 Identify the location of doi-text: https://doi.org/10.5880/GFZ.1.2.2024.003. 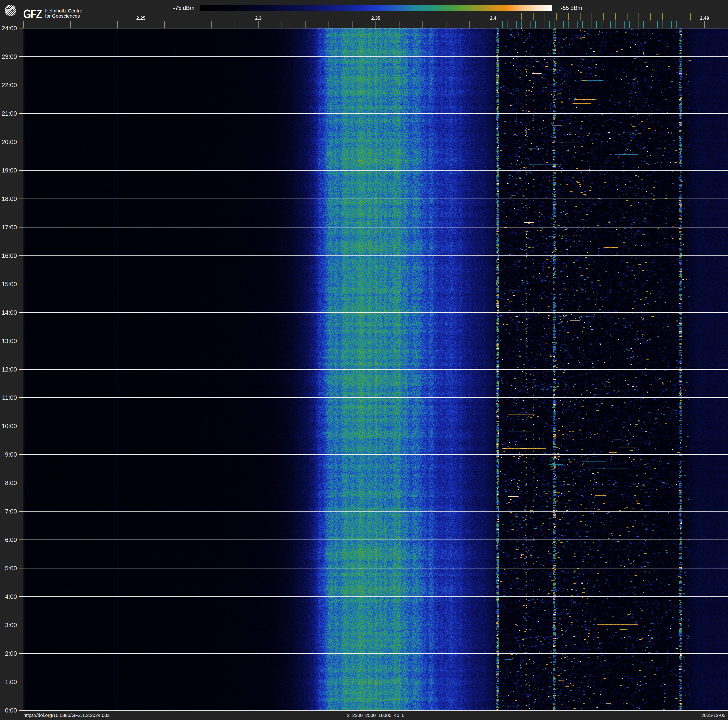
(66, 715).